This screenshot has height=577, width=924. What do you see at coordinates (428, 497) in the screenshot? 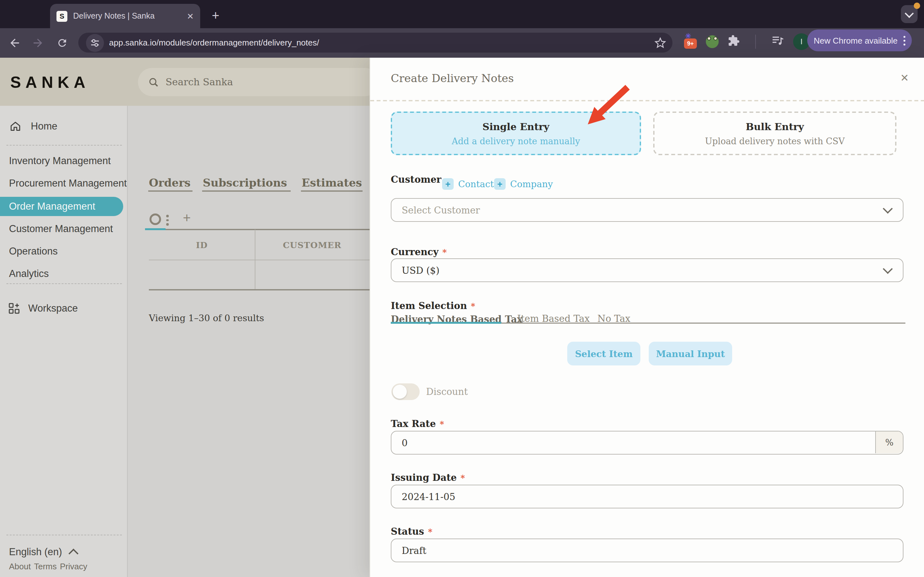
I see `issuing-date-value: 2024-11-05` at bounding box center [428, 497].